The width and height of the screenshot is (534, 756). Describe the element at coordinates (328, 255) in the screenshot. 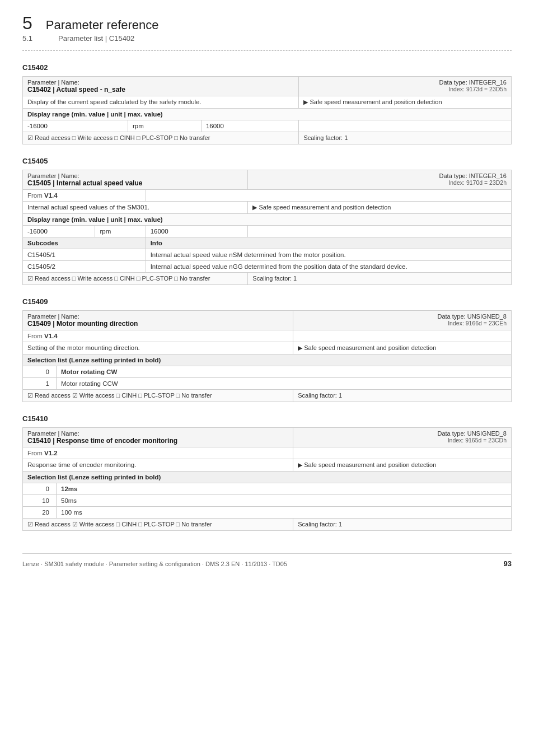

I see `subcode-1-info: Internal actual speed value nSM determin…` at that location.